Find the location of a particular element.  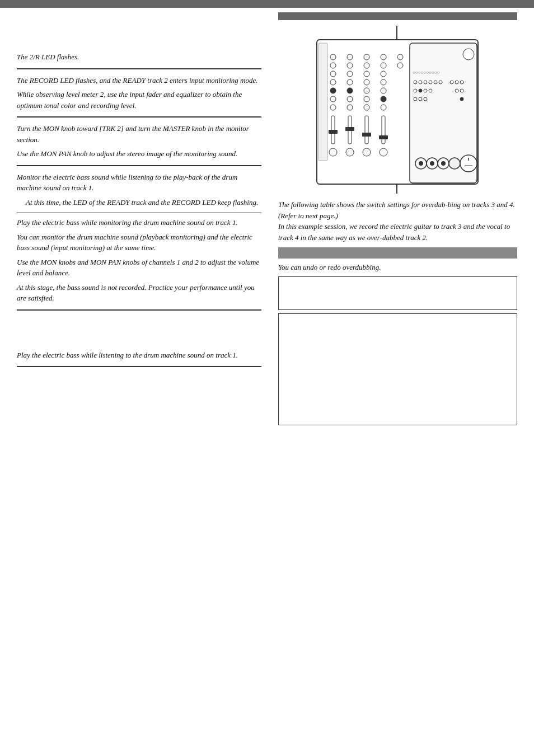

info-box-small is located at coordinates (397, 293).